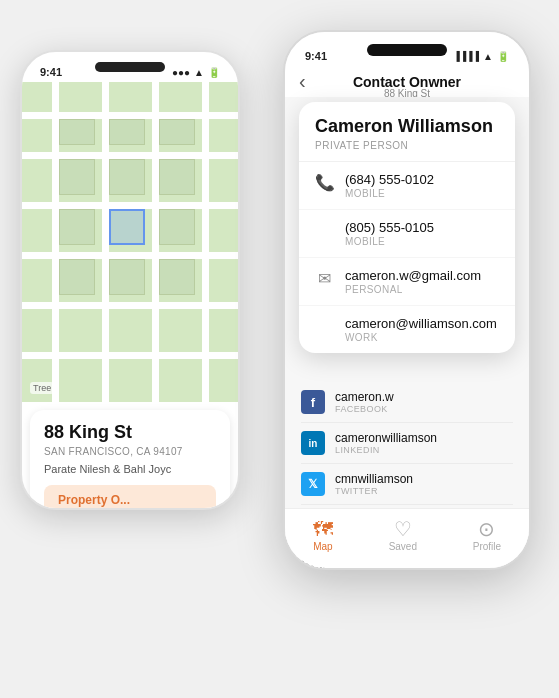  I want to click on front-nav-item-saved: ♡ Saved, so click(403, 536).